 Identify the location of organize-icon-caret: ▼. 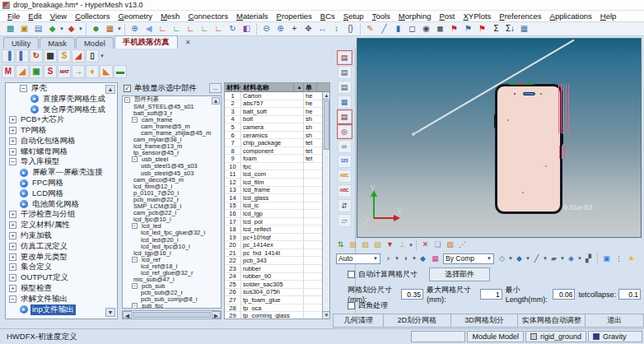
(119, 29).